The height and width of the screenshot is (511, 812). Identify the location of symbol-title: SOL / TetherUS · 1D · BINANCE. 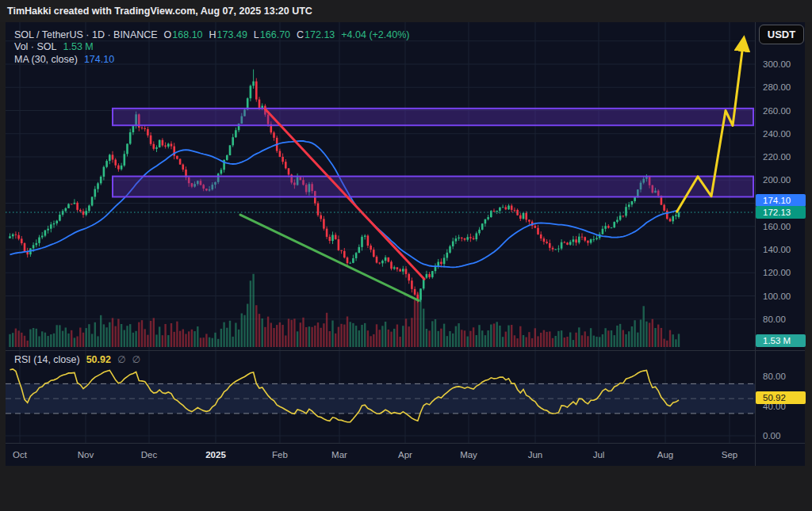
(86, 35).